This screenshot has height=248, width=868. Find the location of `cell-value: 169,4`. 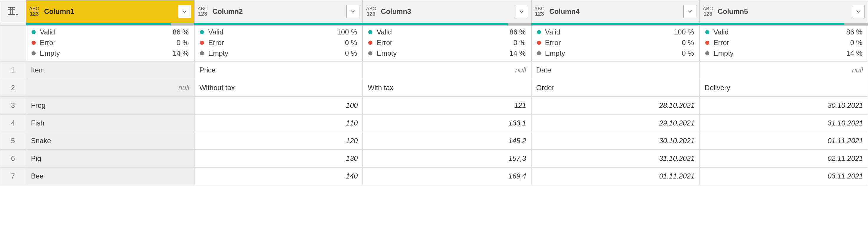

cell-value: 169,4 is located at coordinates (447, 176).